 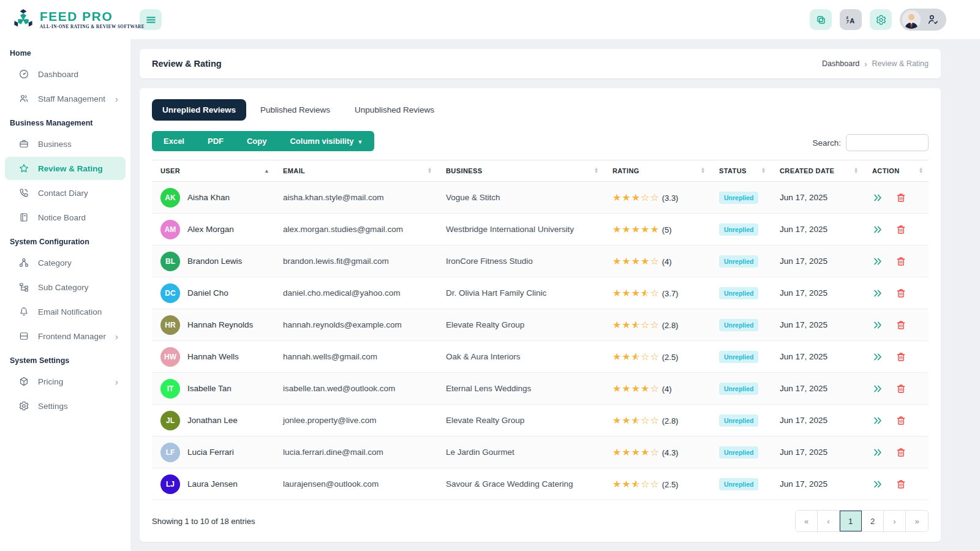 I want to click on settings-button, so click(x=881, y=20).